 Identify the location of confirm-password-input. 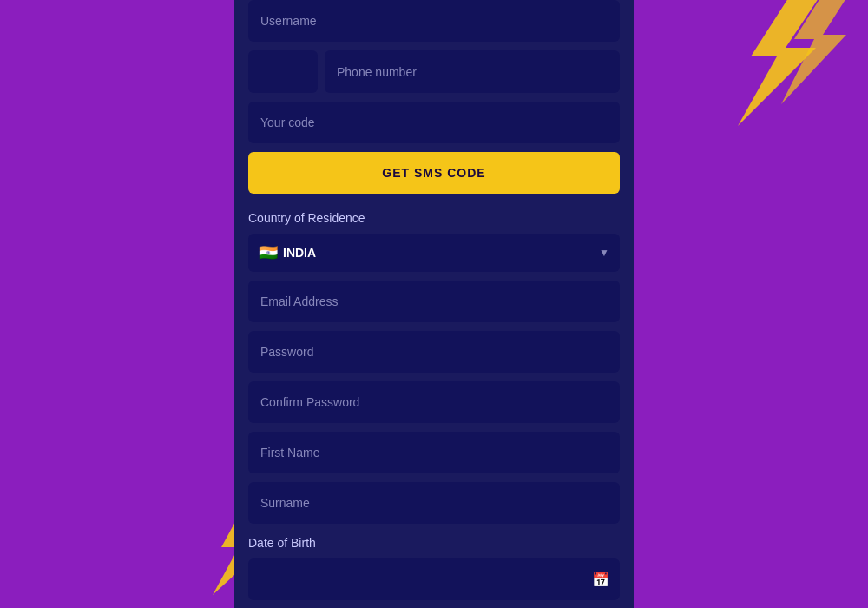
(434, 402).